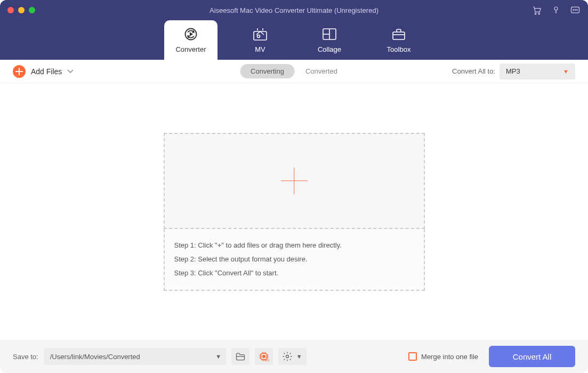  Describe the element at coordinates (513, 72) in the screenshot. I see `output-format-value: MP3` at that location.